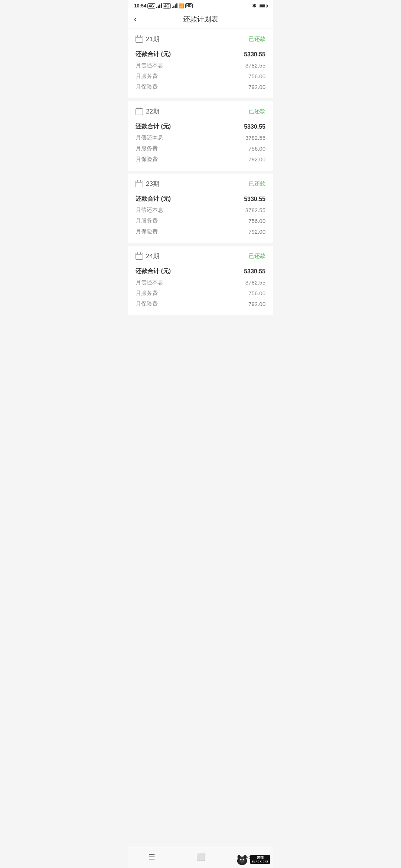 This screenshot has height=868, width=401. I want to click on battery-icon, so click(263, 6).